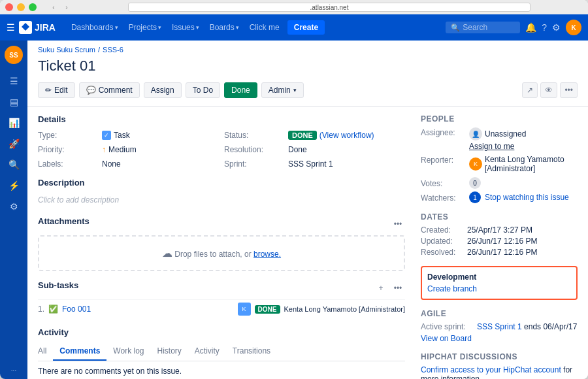 This screenshot has width=588, height=379. I want to click on description-title: Description, so click(221, 183).